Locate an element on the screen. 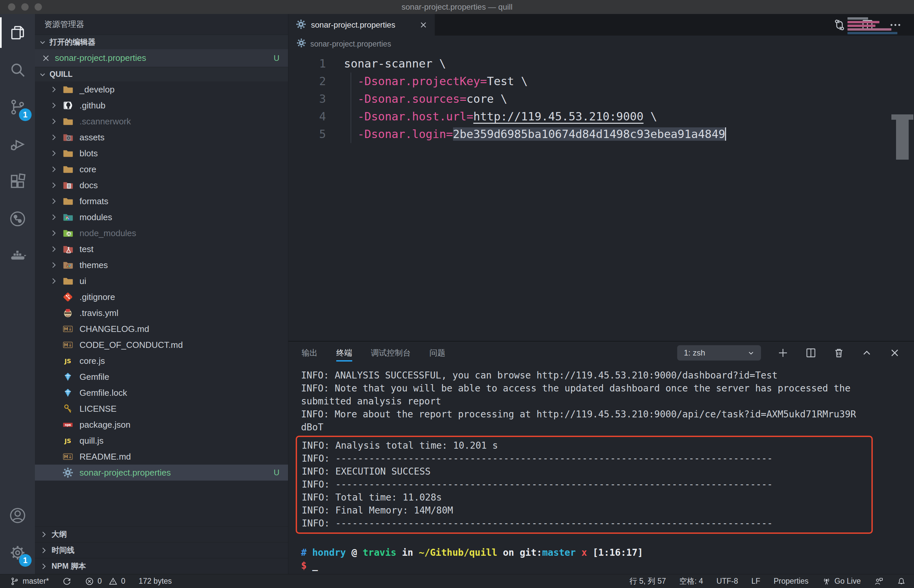 This screenshot has width=914, height=588. go-live-button: Go Live is located at coordinates (841, 581).